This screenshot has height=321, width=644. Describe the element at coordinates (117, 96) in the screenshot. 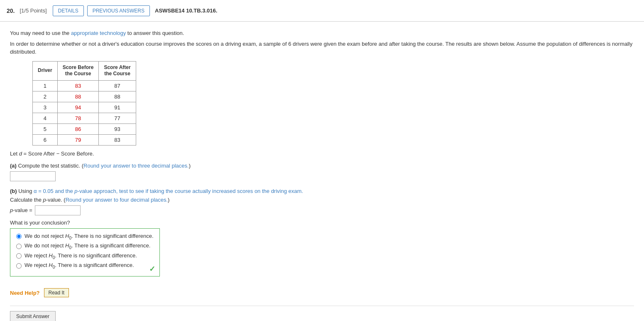

I see `cell-after: 88` at that location.